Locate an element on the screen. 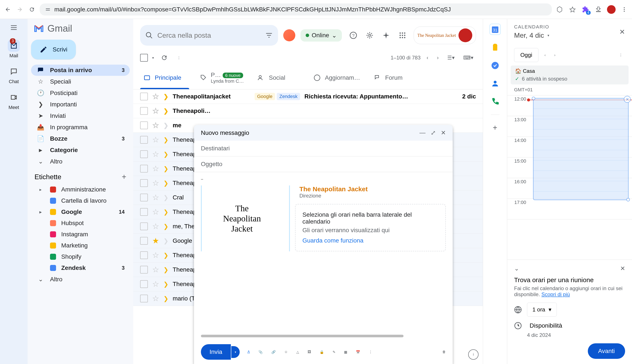 The height and width of the screenshot is (364, 632). rail-mail: 3 Mail is located at coordinates (14, 49).